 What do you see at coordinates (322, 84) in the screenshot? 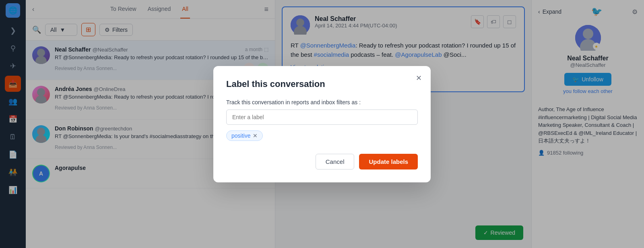
I see `modal-title: Label this conversation` at bounding box center [322, 84].